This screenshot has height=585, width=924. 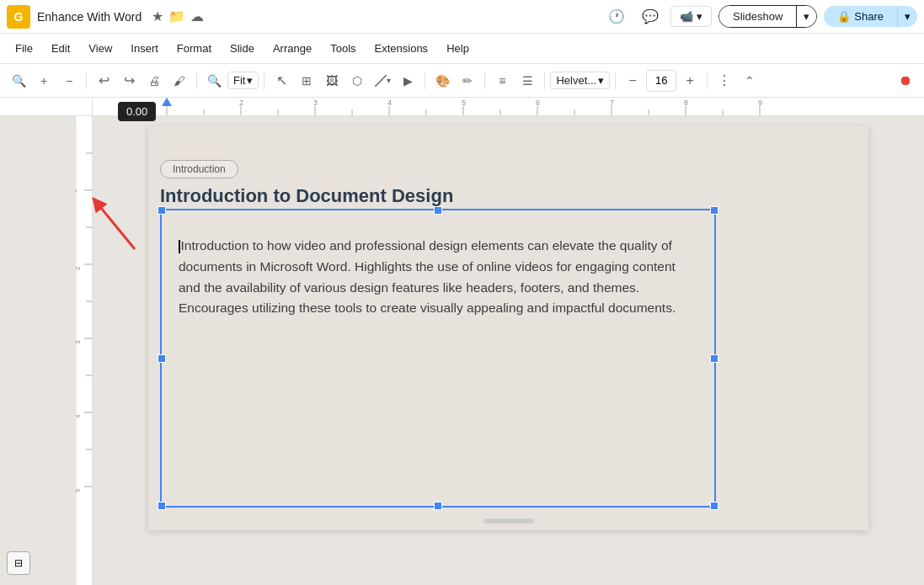 What do you see at coordinates (194, 49) in the screenshot?
I see `menu-format: Format` at bounding box center [194, 49].